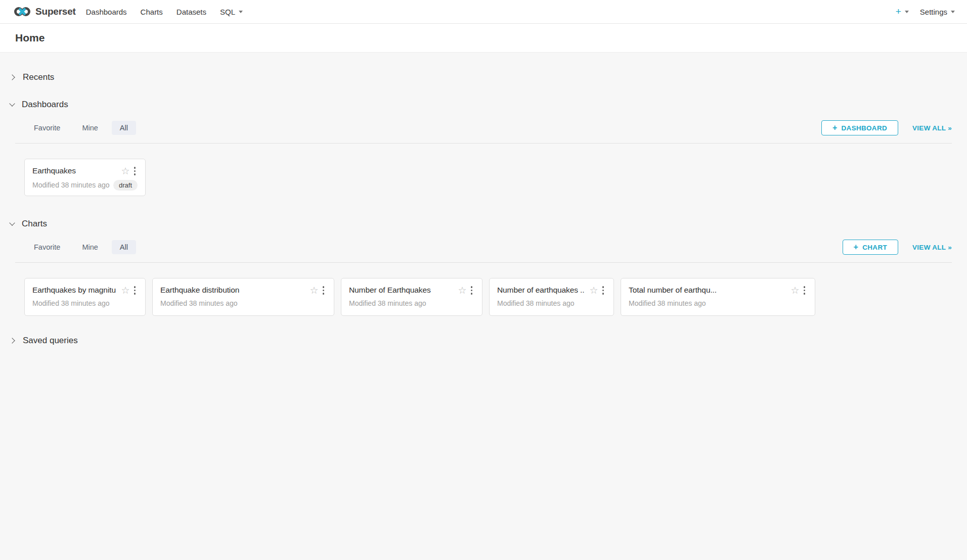 This screenshot has width=967, height=560. Describe the element at coordinates (928, 12) in the screenshot. I see `navbar-right: + Settings` at that location.